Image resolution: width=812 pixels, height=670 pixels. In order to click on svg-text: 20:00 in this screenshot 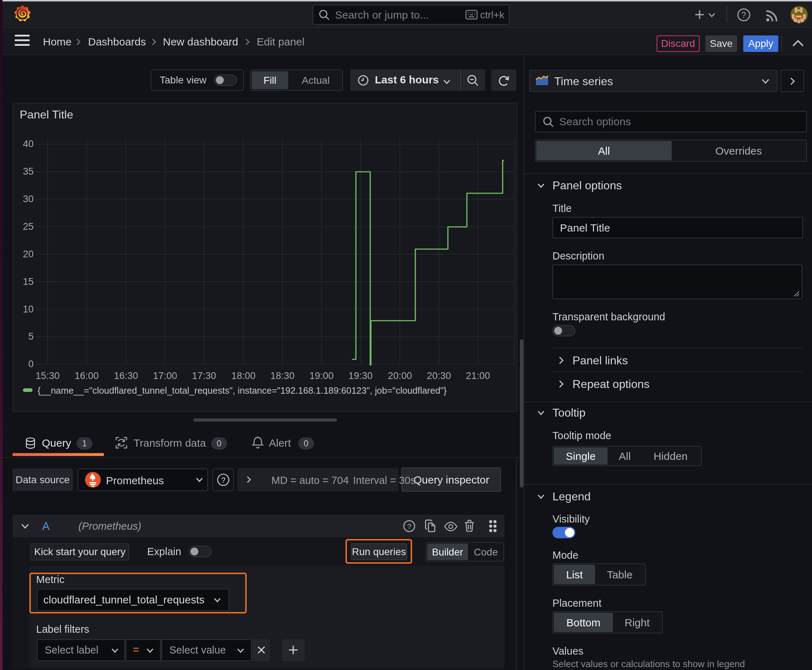, I will do `click(400, 376)`.